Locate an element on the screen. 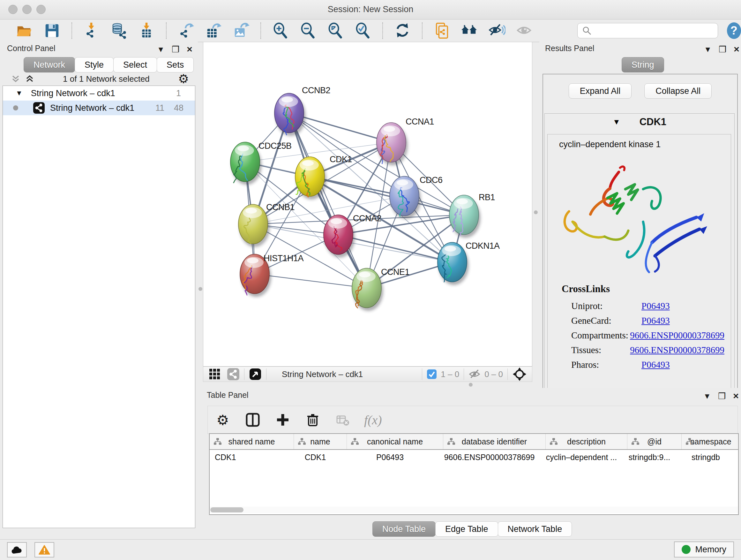 The width and height of the screenshot is (741, 560). cell-namespace: stringdb is located at coordinates (706, 457).